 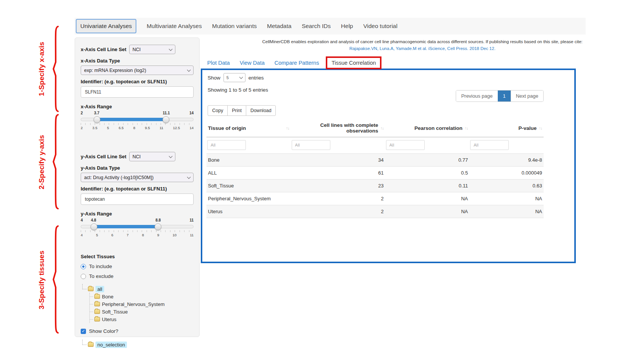 What do you see at coordinates (375, 186) in the screenshot?
I see `table-row: Soft_Tissue 23 0.11 0.63` at bounding box center [375, 186].